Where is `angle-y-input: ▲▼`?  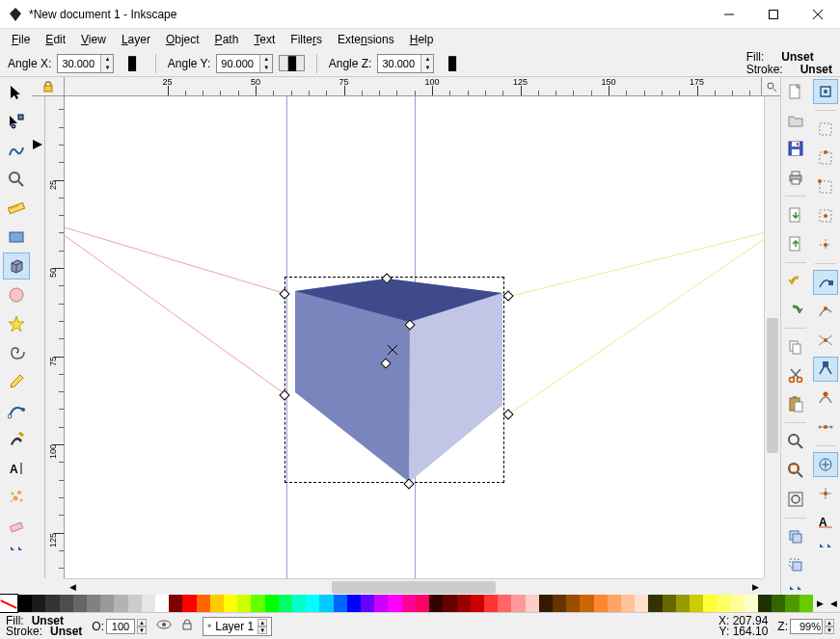 angle-y-input: ▲▼ is located at coordinates (245, 64).